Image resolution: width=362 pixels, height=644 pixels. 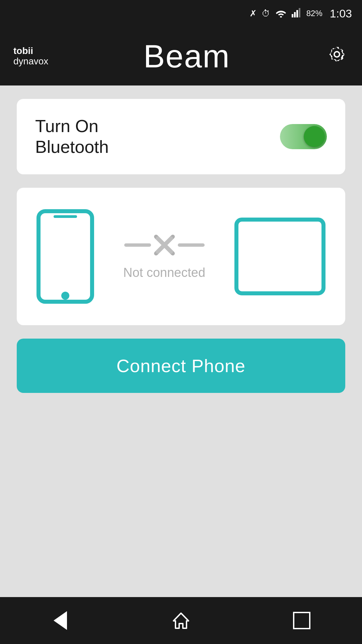 I want to click on recent-icon, so click(x=302, y=621).